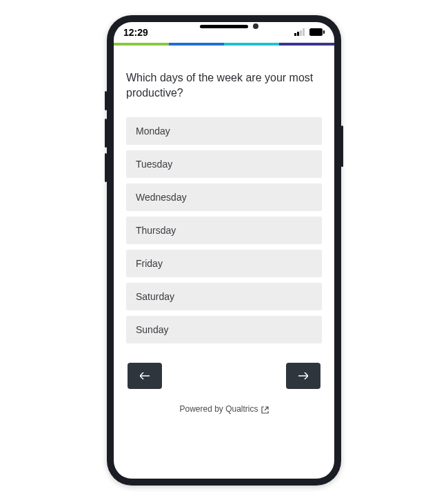 The height and width of the screenshot is (500, 448). I want to click on option-saturday: Saturday, so click(224, 297).